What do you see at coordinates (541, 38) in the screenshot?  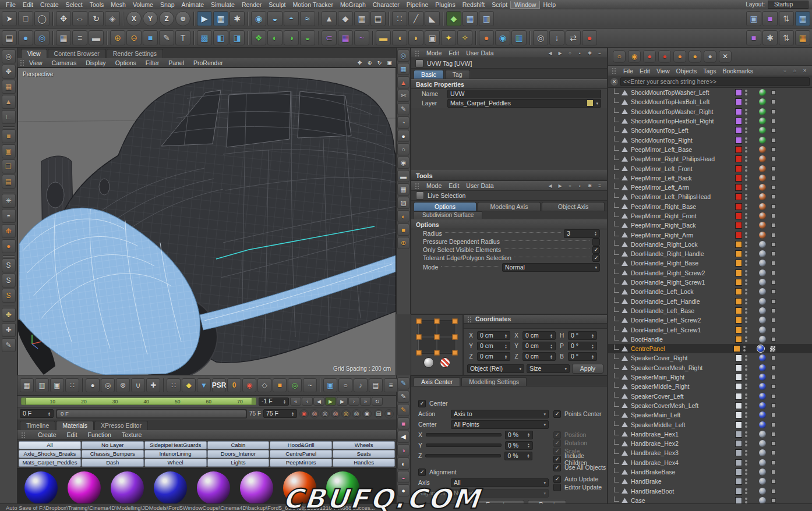 I see `team-render-icon: ◎` at bounding box center [541, 38].